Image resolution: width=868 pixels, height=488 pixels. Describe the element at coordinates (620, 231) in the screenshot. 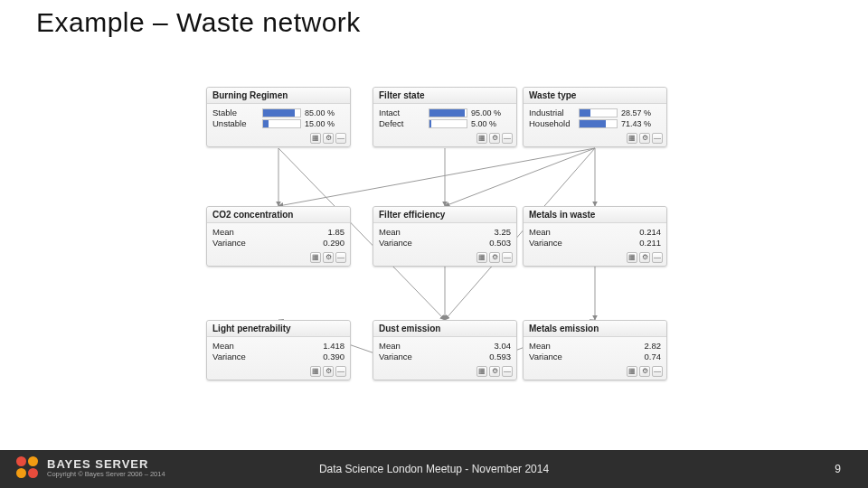

I see `stat-value: 0.214` at that location.